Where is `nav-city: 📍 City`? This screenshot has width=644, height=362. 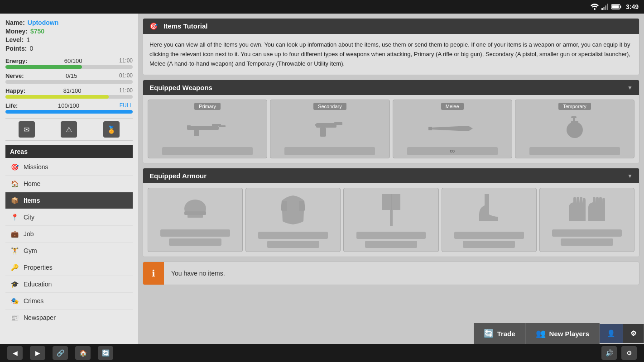 nav-city: 📍 City is located at coordinates (69, 217).